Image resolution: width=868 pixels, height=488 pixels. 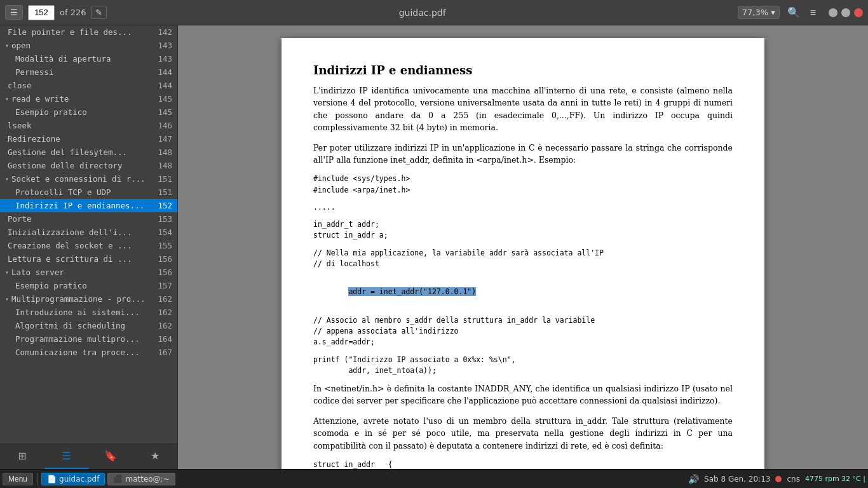 I want to click on toc-item: File pointer e file des...142, so click(x=89, y=32).